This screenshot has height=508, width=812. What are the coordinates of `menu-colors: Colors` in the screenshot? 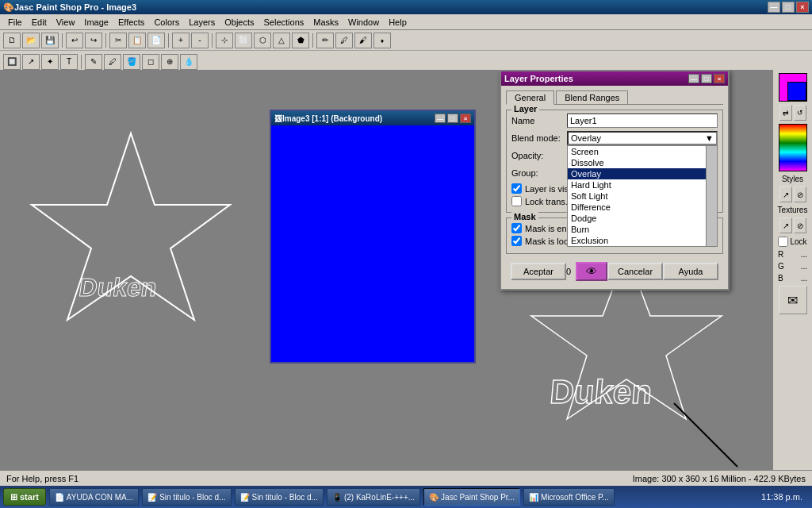 It's located at (167, 22).